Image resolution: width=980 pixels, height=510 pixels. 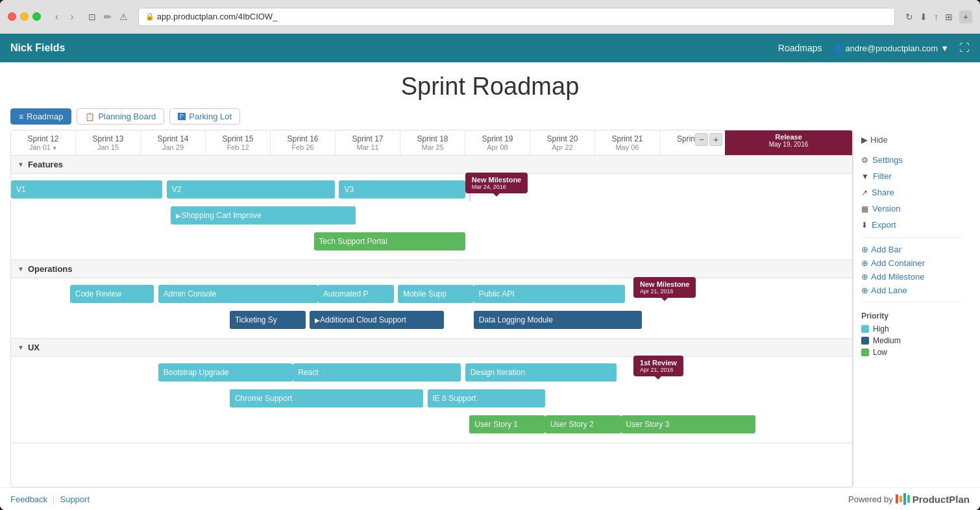 I want to click on sprint-header: Sprint 12Jan 01Sprint 13Jan 15Sprint 14J…, so click(x=432, y=143).